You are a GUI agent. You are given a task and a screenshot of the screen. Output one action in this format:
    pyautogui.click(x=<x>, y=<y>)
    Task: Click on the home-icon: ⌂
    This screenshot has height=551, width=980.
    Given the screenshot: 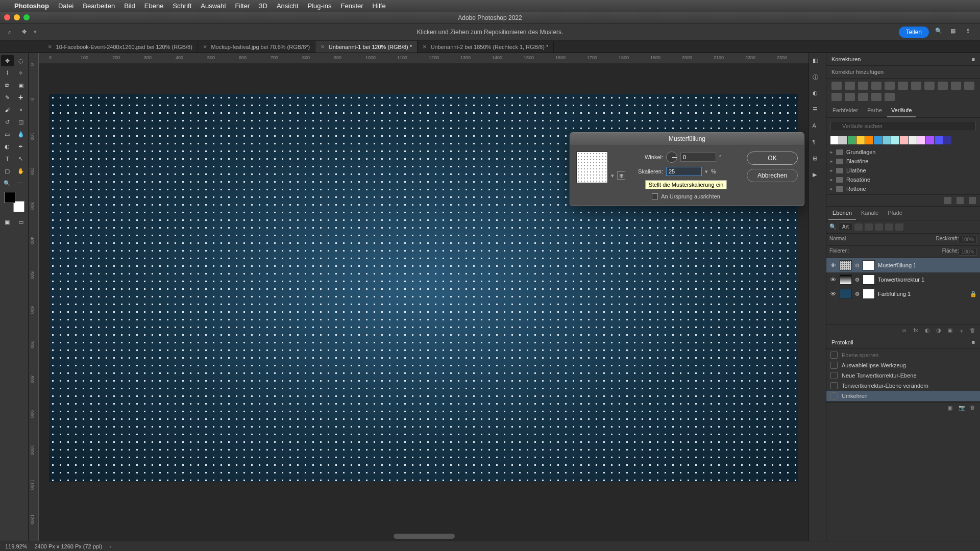 What is the action you would take?
    pyautogui.click(x=10, y=32)
    